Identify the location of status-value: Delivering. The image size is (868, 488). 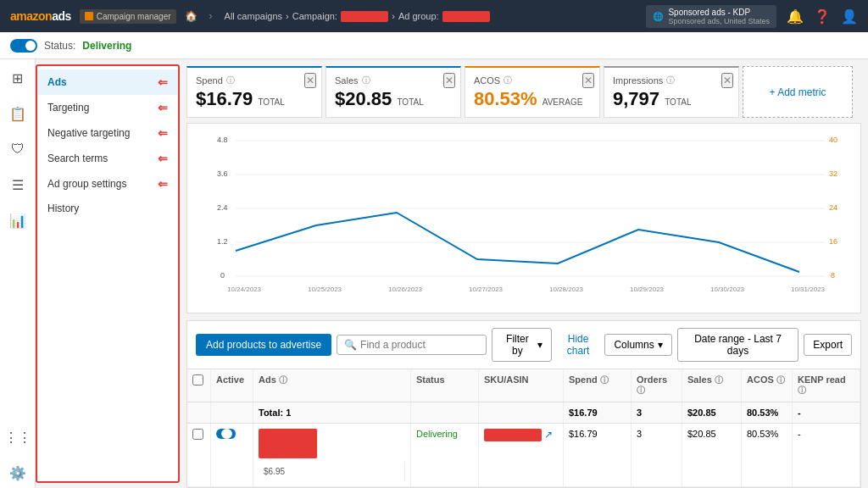
(107, 46).